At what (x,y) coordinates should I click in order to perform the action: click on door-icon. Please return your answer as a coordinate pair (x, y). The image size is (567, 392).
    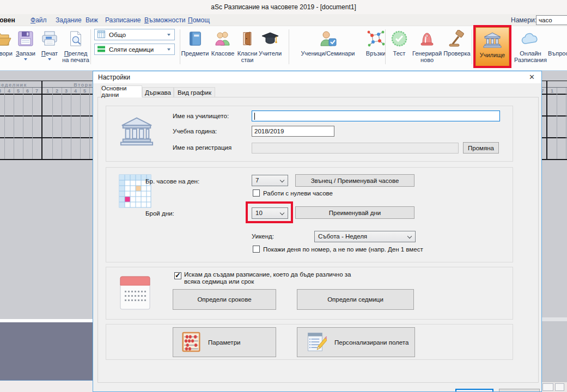
    Looking at the image, I should click on (247, 39).